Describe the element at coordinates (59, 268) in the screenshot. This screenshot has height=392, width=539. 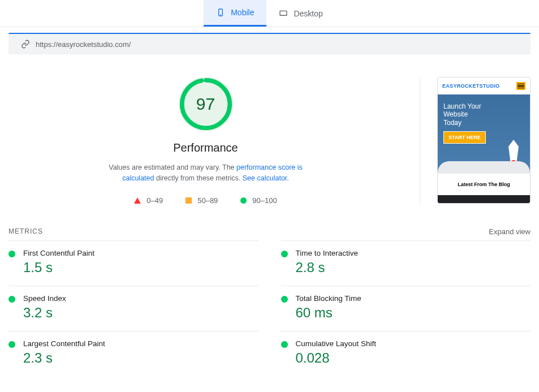
I see `metric-value: 1.5 s` at that location.